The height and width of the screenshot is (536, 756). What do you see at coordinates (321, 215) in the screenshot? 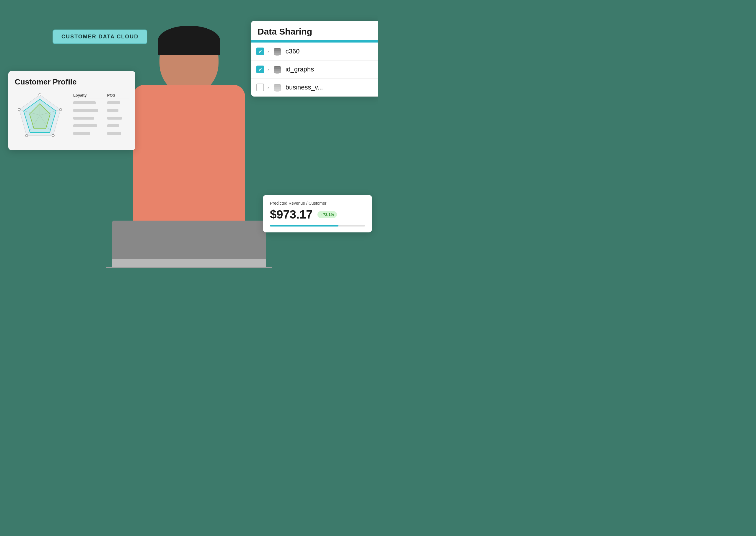
I see `revenue-arrow-icon: ↑` at bounding box center [321, 215].